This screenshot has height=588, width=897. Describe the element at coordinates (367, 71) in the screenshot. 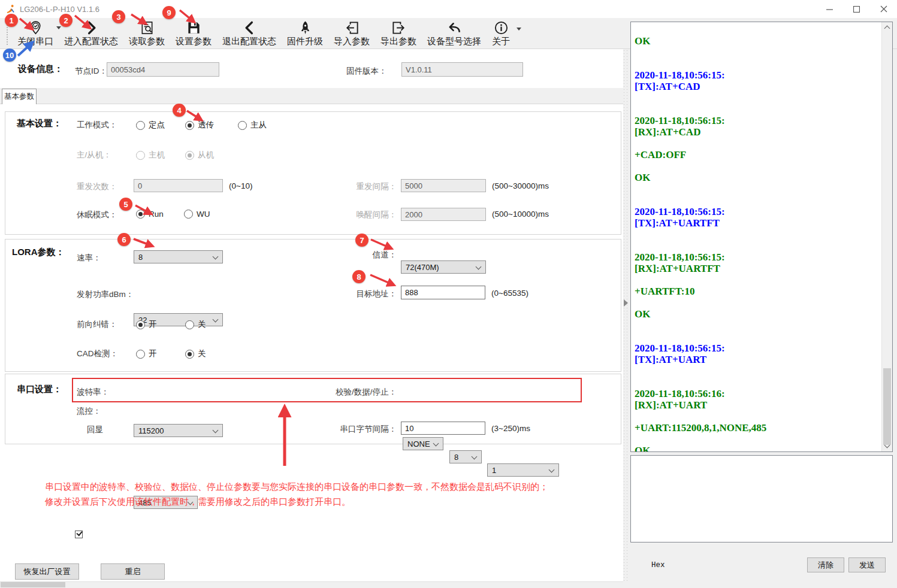

I see `firmware-label: 固件版本：` at that location.